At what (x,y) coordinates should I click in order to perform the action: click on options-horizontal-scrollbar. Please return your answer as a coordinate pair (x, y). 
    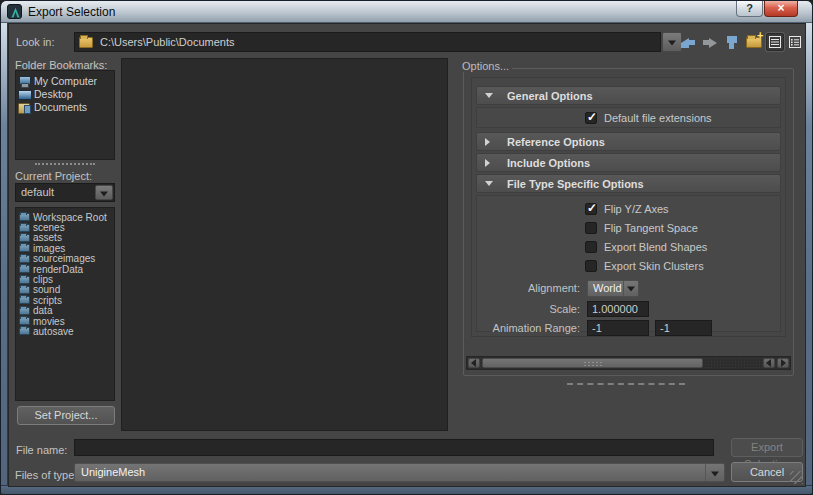
    Looking at the image, I should click on (628, 363).